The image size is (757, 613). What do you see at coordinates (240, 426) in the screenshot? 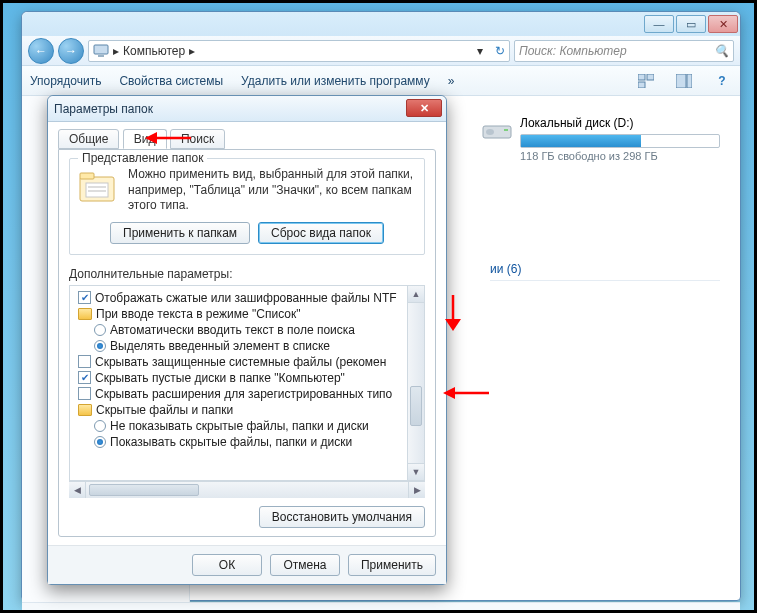
I see `tree-item: Не показывать скрытые файлы, папки и дис…` at bounding box center [240, 426].